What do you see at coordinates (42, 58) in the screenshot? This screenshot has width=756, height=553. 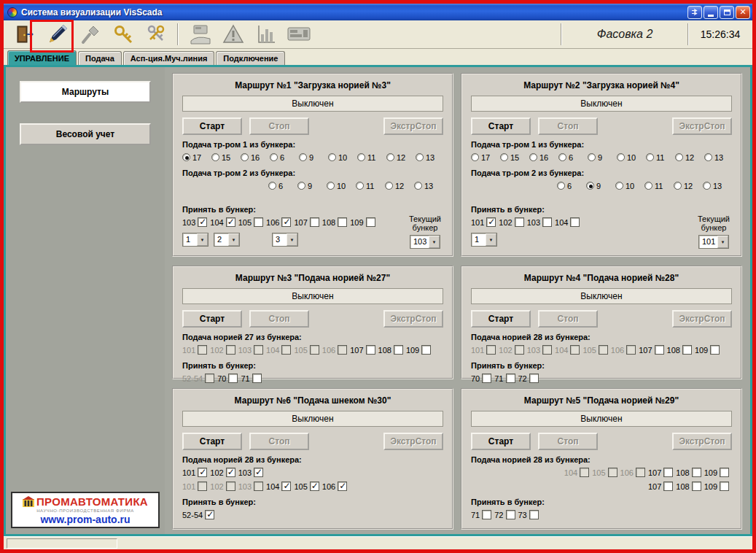 I see `tab-1: УПРАВЛЕНИЕ` at bounding box center [42, 58].